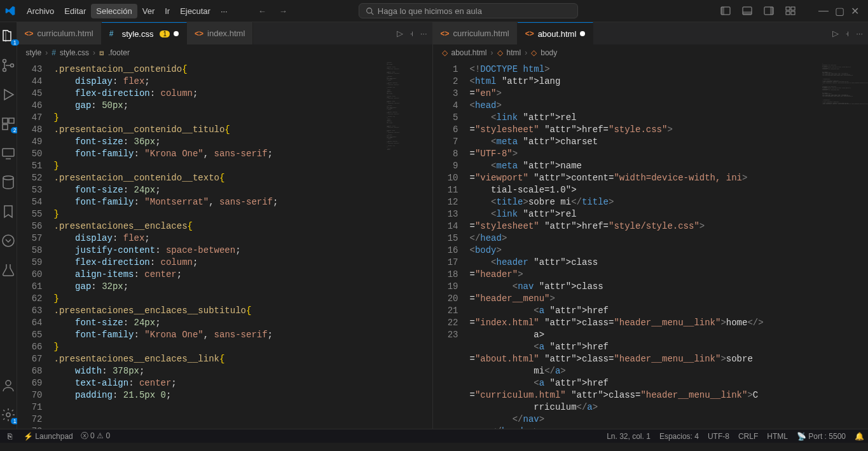  Describe the element at coordinates (822, 436) in the screenshot. I see `status-liveserver: 📡 Port : 5500` at that location.